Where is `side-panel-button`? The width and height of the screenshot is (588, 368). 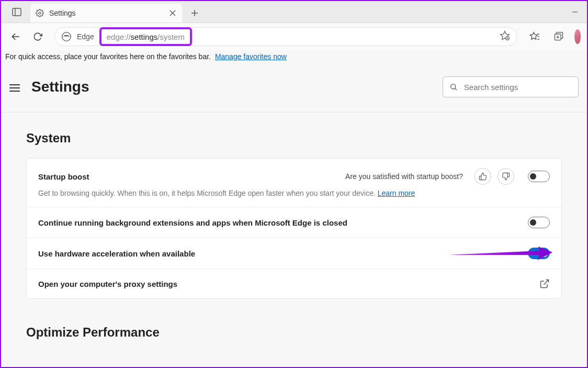 side-panel-button is located at coordinates (17, 12).